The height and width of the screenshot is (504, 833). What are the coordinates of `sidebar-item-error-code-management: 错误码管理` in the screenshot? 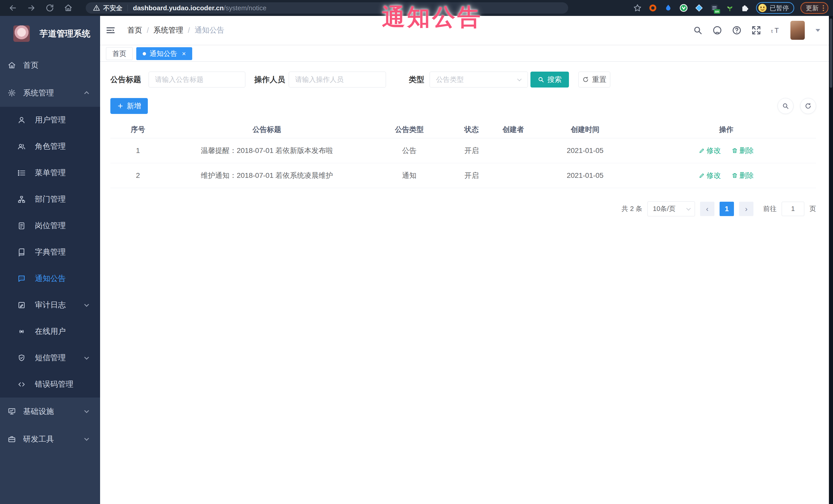 It's located at (50, 384).